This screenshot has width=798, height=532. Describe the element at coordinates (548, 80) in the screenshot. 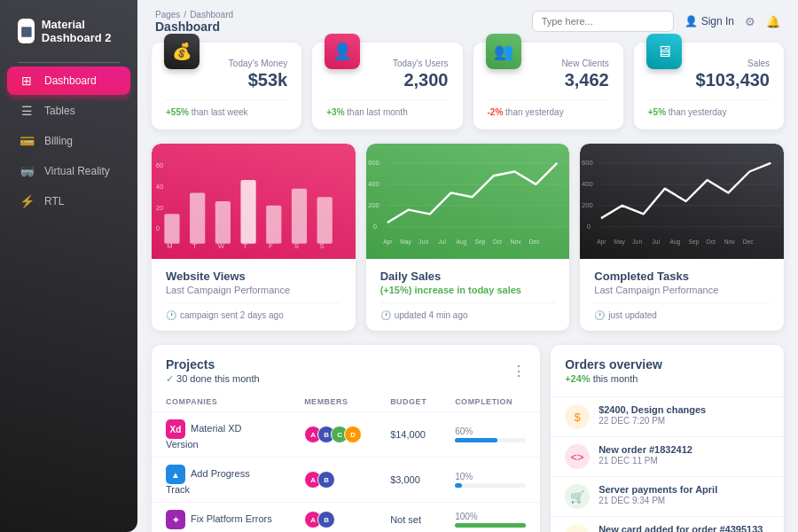

I see `stat-value-2: 3,462` at that location.